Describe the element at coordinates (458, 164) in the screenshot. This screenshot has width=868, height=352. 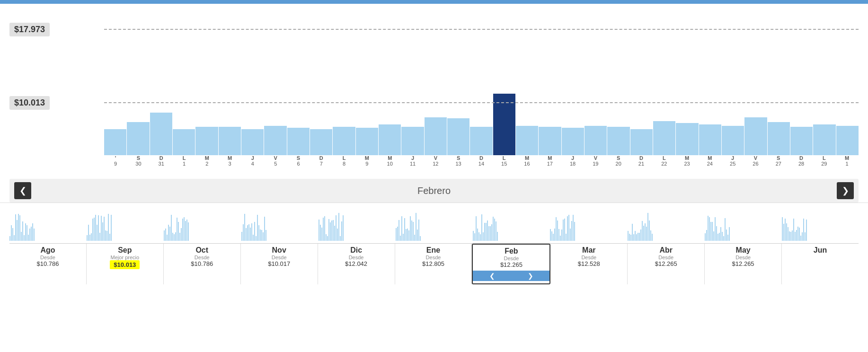
I see `date-num-15: 13` at that location.